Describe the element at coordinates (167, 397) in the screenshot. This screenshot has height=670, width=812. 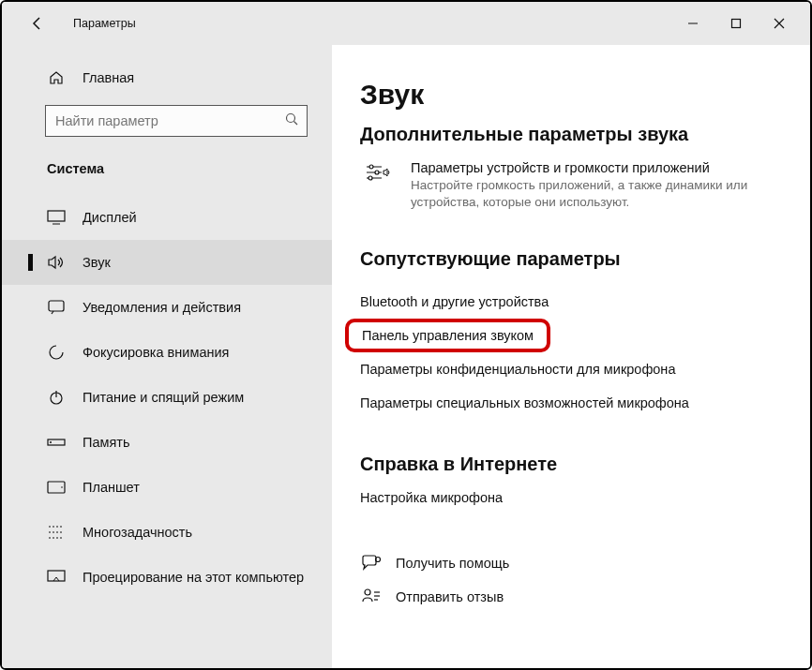
I see `sidebar-item-power: Питание и спящий режим` at that location.